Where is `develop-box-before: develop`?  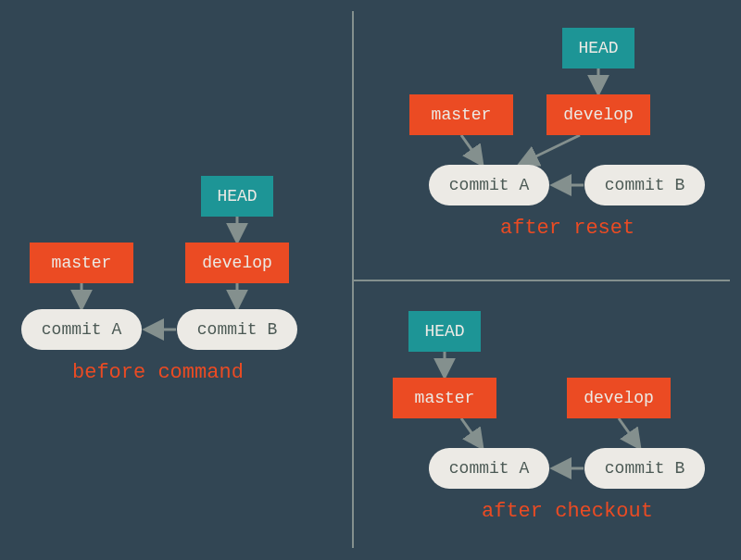 develop-box-before: develop is located at coordinates (237, 263).